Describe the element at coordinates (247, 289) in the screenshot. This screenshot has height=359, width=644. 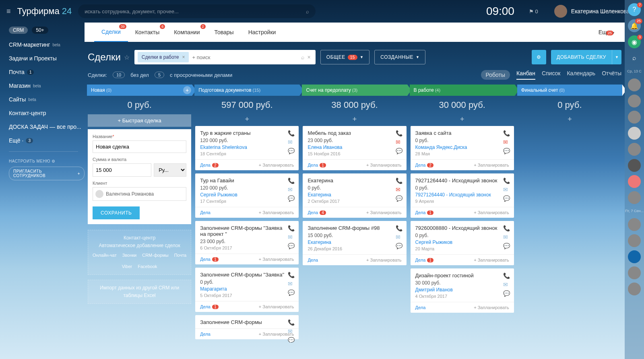
I see `card-contact: Марагарита` at that location.